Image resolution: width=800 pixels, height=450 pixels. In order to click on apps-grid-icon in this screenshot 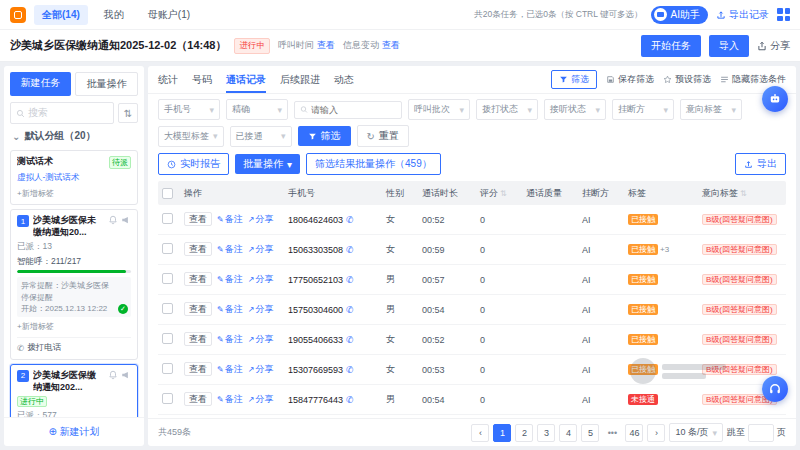, I will do `click(784, 14)`.